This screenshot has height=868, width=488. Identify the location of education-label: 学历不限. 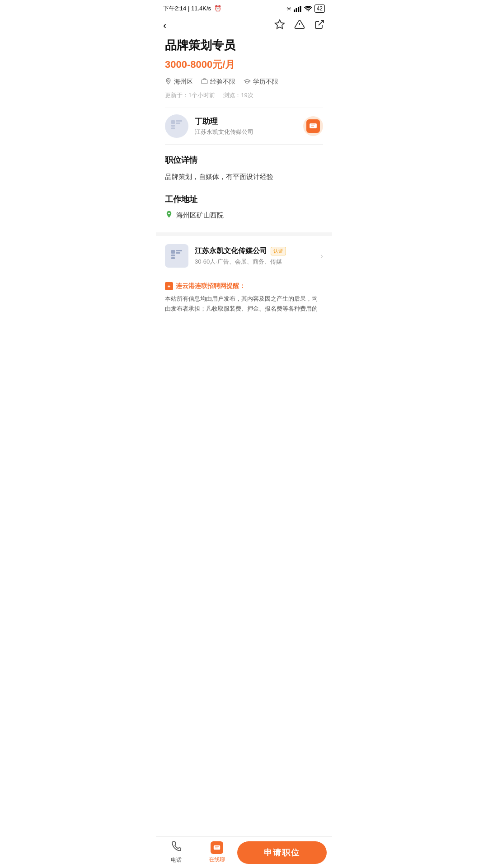
(266, 82).